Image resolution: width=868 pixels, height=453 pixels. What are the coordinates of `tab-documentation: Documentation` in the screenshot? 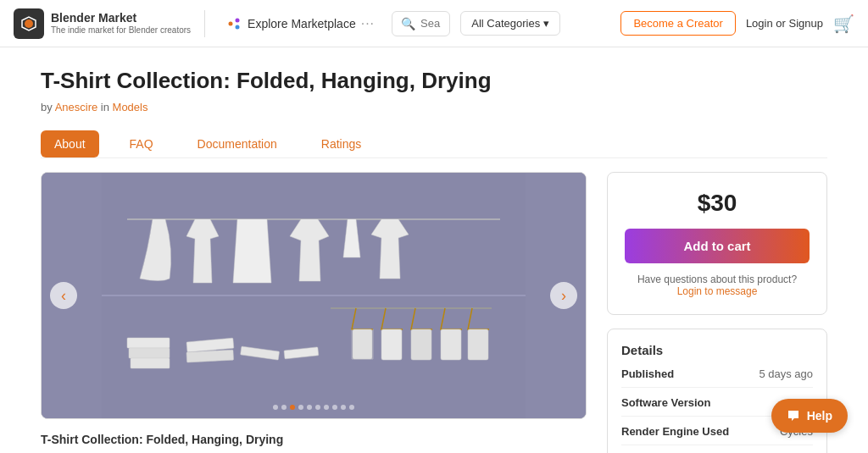 It's located at (237, 144).